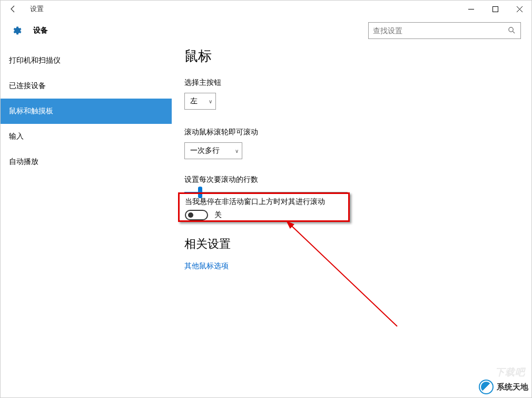 The height and width of the screenshot is (398, 532). Describe the element at coordinates (352, 83) in the screenshot. I see `primary-button-label: 选择主按钮` at that location.